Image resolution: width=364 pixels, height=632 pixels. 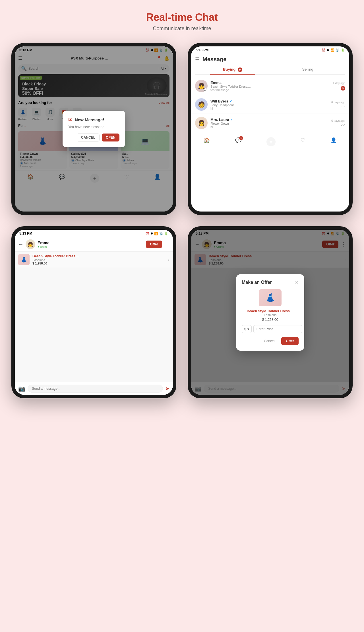 I want to click on offer-dialog: Make an Offer ✕ 👗 Beach Style Toddler Dr…, so click(x=270, y=313).